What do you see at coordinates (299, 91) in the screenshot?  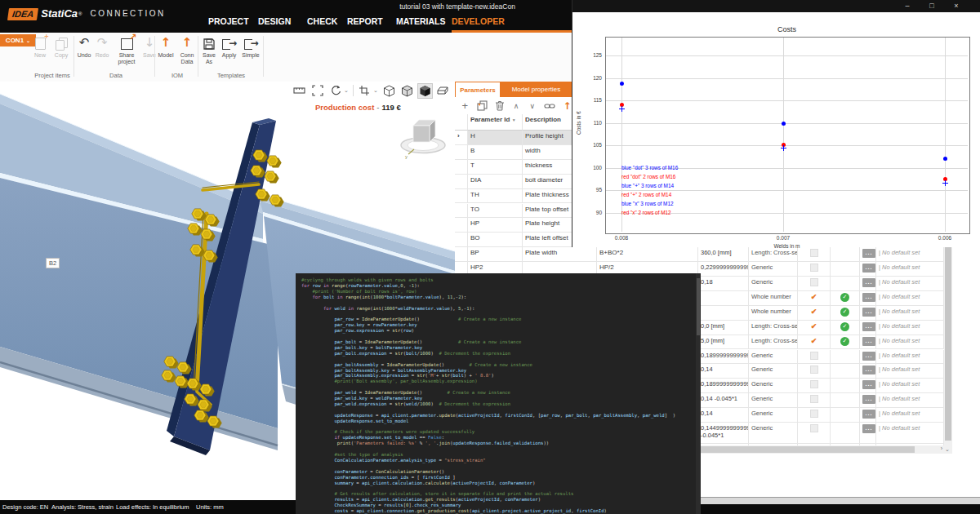 I see `measure-icon` at bounding box center [299, 91].